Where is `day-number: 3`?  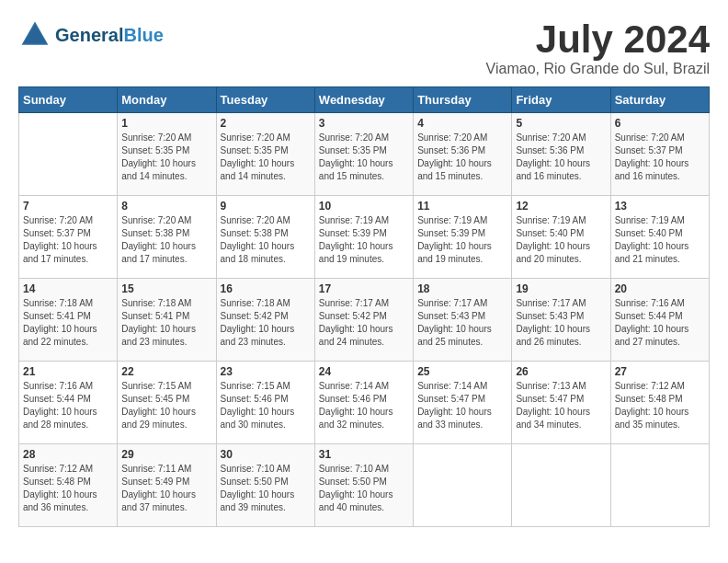 day-number: 3 is located at coordinates (364, 123).